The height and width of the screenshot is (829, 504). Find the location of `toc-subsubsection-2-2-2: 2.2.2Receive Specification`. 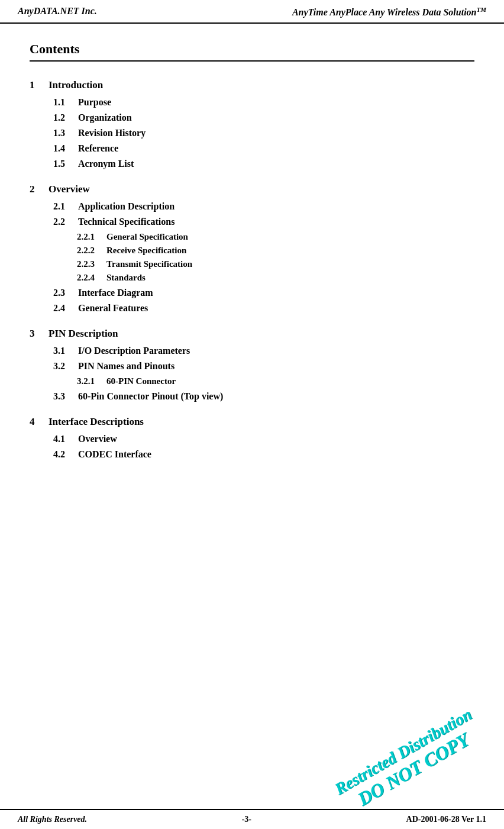

toc-subsubsection-2-2-2: 2.2.2Receive Specification is located at coordinates (252, 251).